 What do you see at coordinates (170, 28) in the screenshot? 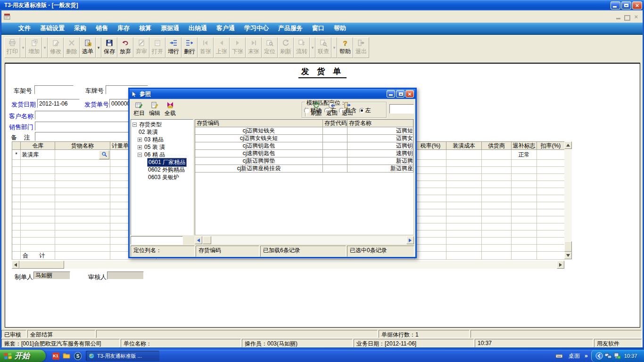
I see `menu-item-票据通: 票据通` at bounding box center [170, 28].